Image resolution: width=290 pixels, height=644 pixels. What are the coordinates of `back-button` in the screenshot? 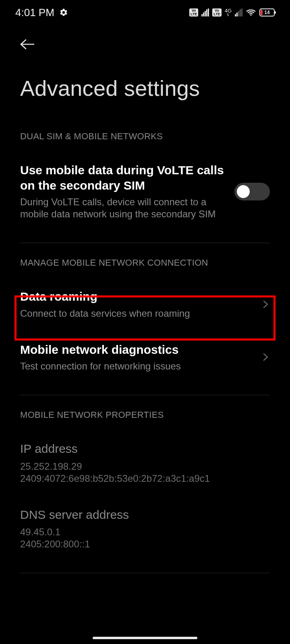 It's located at (27, 44).